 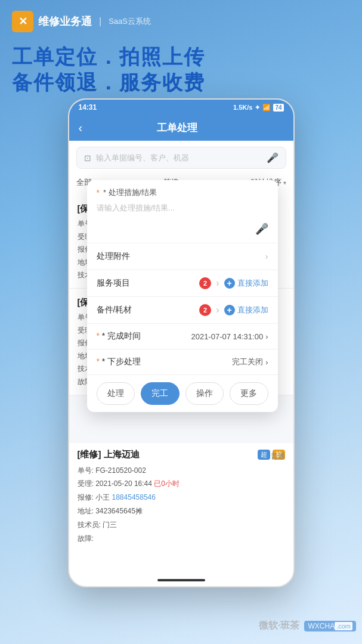 I want to click on brand-bar: ✕ 维修业务通 | SaaS云系统, so click(x=181, y=19).